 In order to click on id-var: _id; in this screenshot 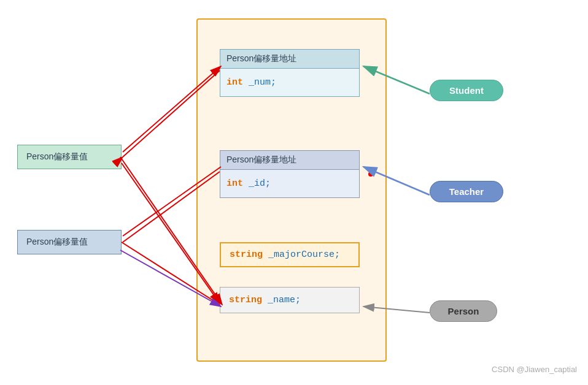, I will do `click(260, 184)`.